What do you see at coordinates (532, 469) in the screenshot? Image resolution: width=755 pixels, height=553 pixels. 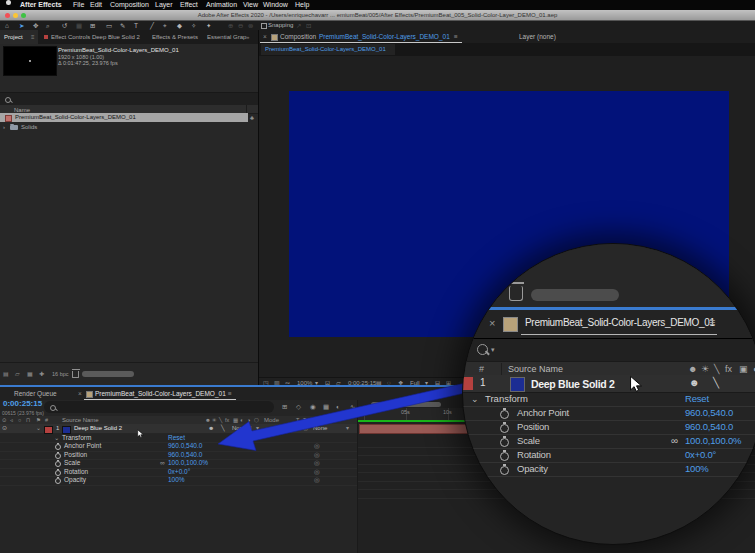 I see `property-name: Opacity` at bounding box center [532, 469].